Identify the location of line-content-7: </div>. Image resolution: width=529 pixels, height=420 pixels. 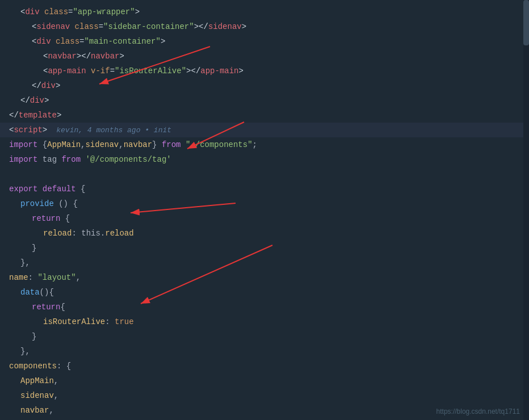
(24, 100).